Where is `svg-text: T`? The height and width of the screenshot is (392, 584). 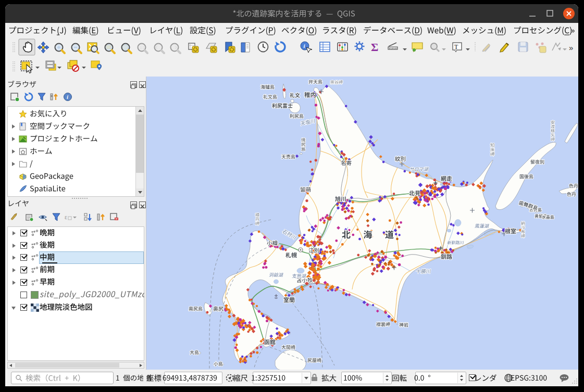 svg-text: T is located at coordinates (456, 47).